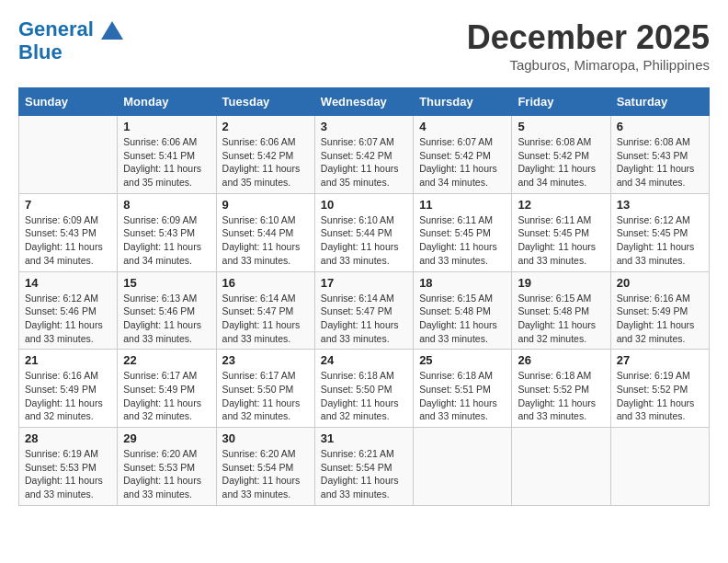 This screenshot has width=728, height=563. Describe the element at coordinates (463, 102) in the screenshot. I see `weekday-header: Thursday` at that location.